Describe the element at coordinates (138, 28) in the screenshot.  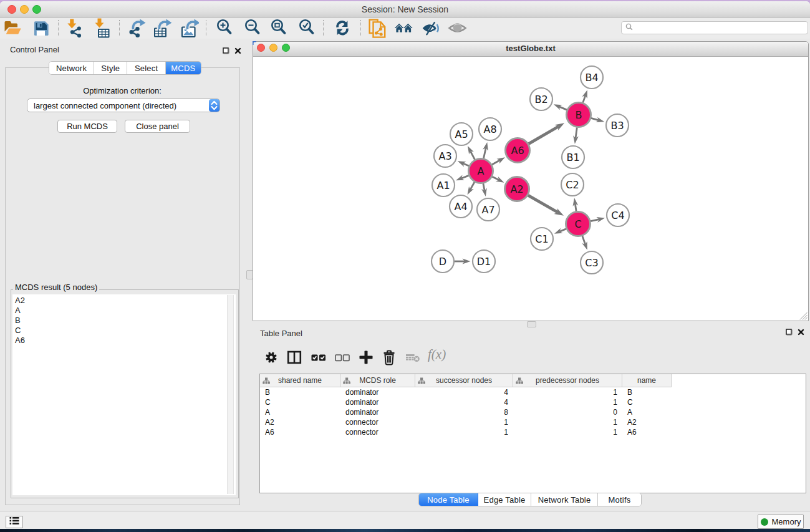
I see `export-network-icon` at that location.